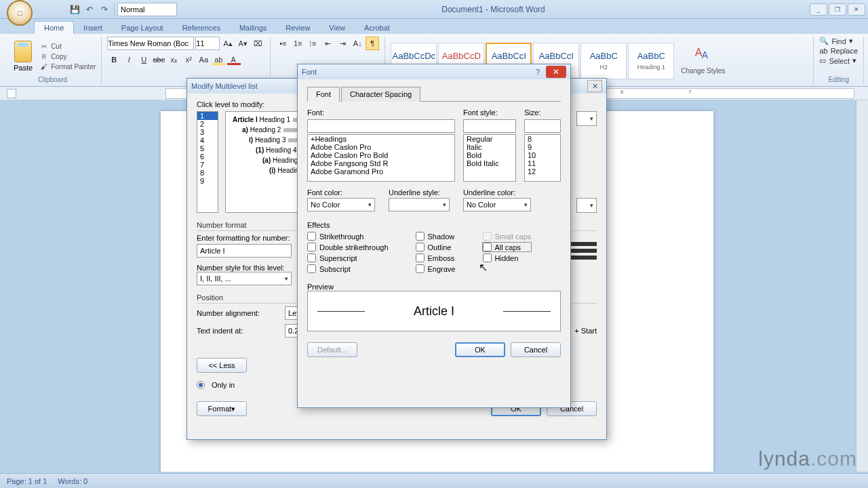 The image size is (868, 488). Describe the element at coordinates (341, 205) in the screenshot. I see `font-color-combo: No Color` at that location.